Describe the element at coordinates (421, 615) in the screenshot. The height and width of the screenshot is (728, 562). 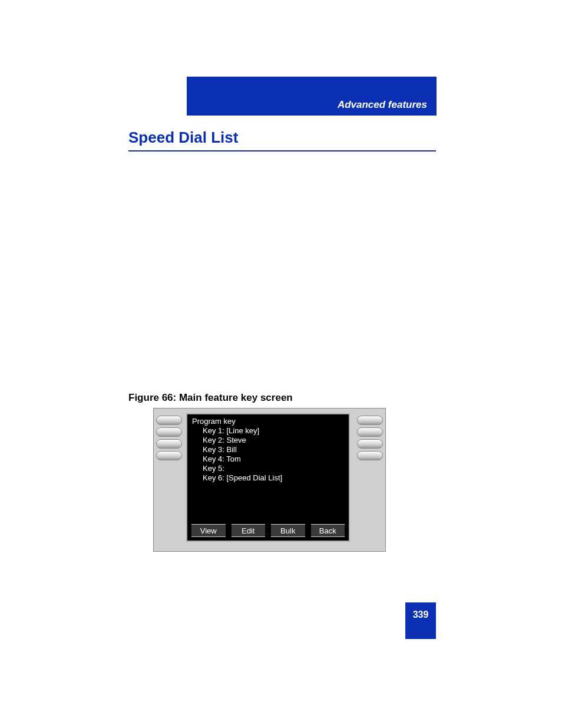
I see `page-number: 339` at that location.